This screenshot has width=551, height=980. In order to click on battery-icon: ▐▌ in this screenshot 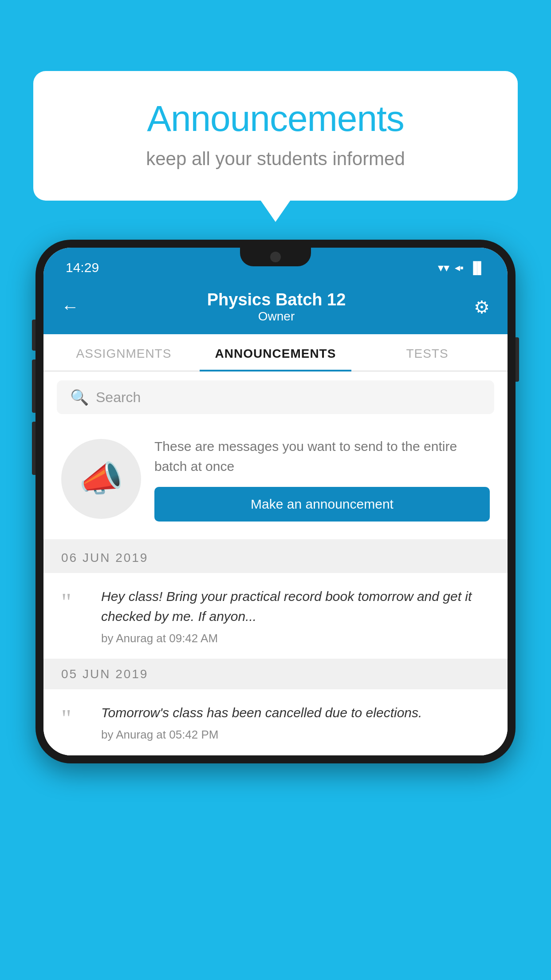, I will do `click(477, 268)`.